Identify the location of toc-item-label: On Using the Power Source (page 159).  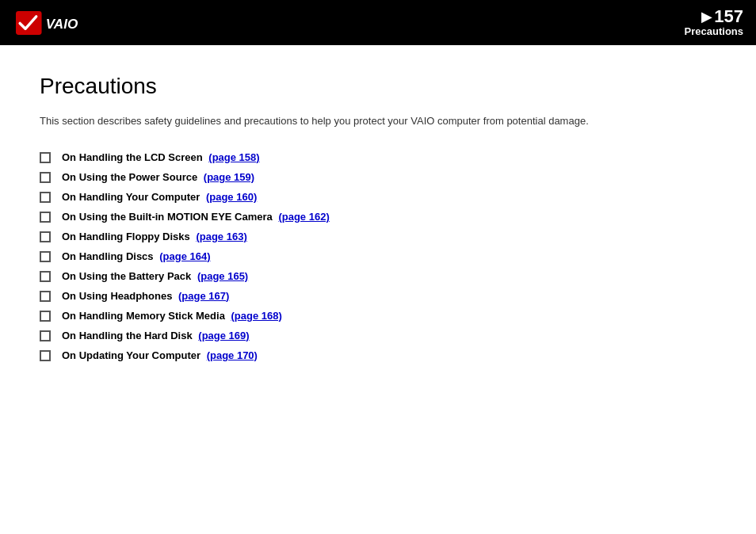
(158, 177).